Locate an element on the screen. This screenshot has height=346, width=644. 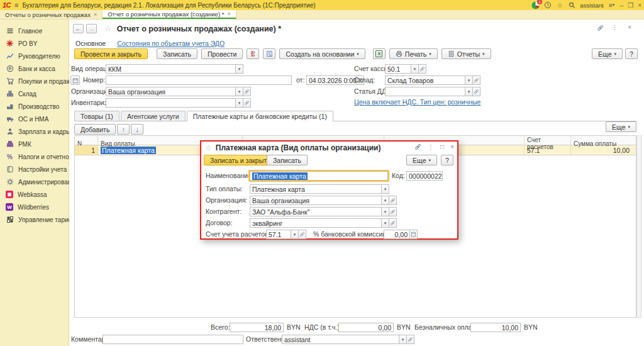
tab-agent-services: Агентские услуги is located at coordinates (153, 116).